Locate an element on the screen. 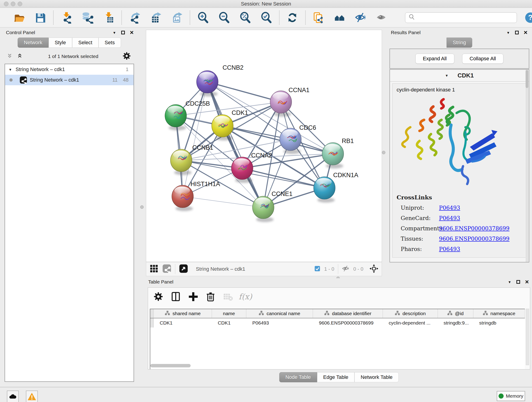  first-neighbors-icon is located at coordinates (340, 18).